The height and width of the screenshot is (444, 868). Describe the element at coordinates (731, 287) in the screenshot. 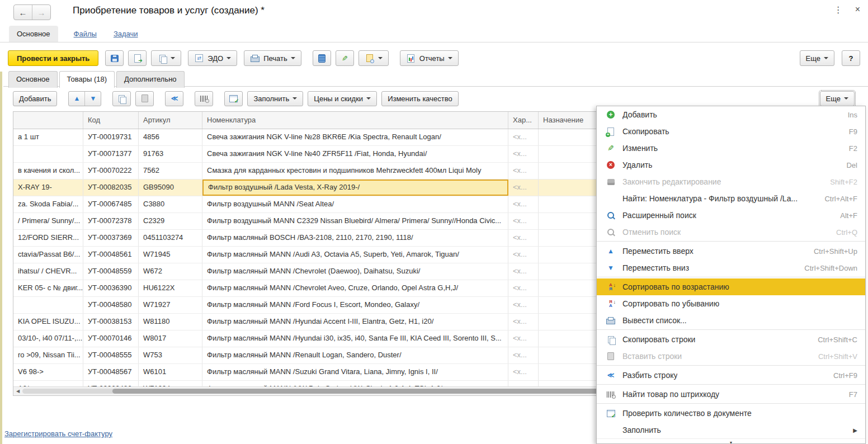

I see `menu-item: АЯ↓Сортировать по возрастанию` at that location.